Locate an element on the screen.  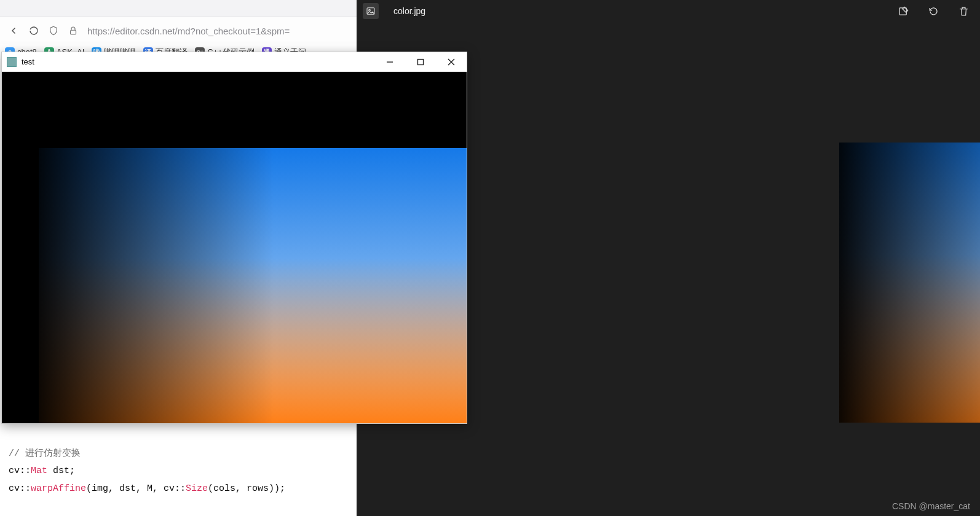
gradient-image is located at coordinates (910, 283).